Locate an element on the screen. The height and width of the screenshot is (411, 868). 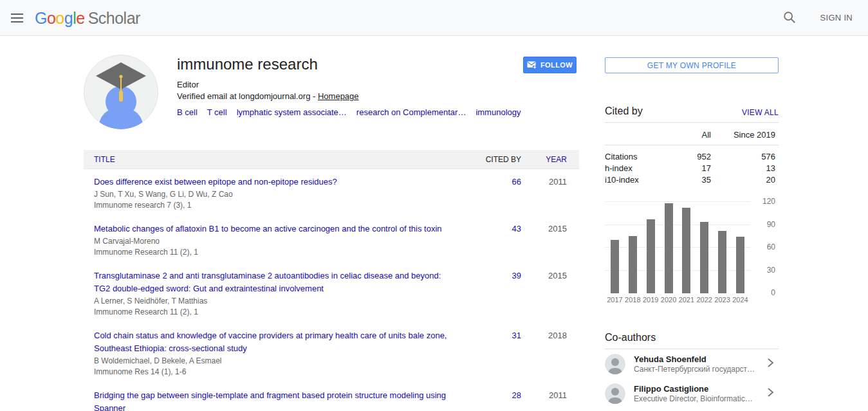
stat-value-since: 576 is located at coordinates (768, 157).